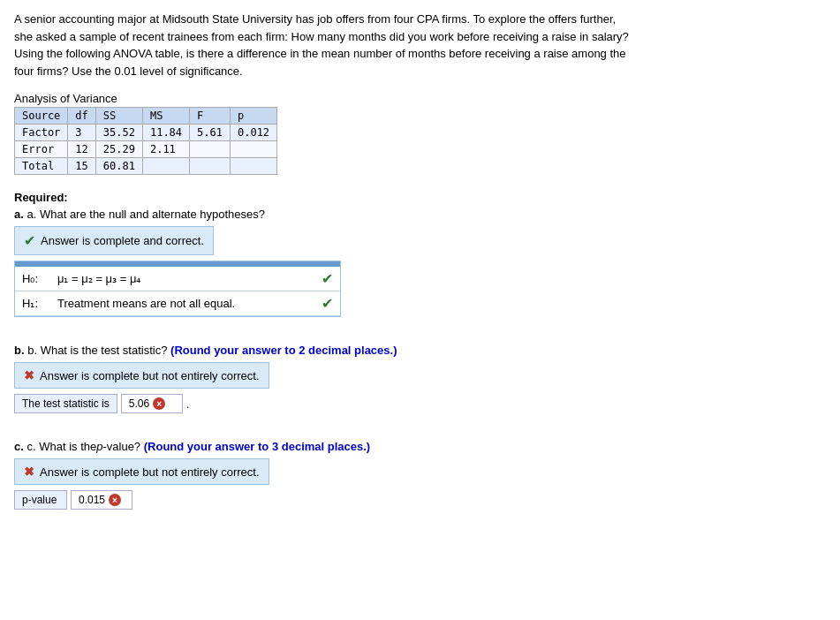 Image resolution: width=840 pixels, height=620 pixels. Describe the element at coordinates (118, 150) in the screenshot. I see `error-ss: 25.29` at that location.